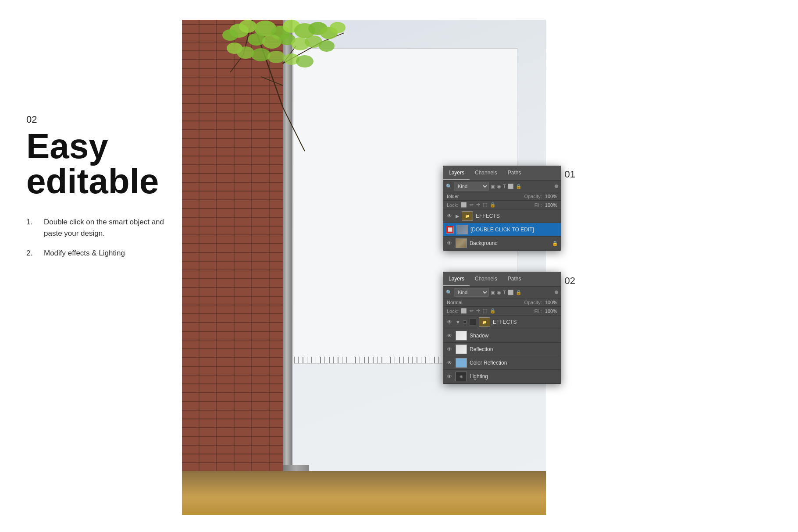 Image resolution: width=798 pixels, height=532 pixels. Describe the element at coordinates (515, 279) in the screenshot. I see `tab-paths-2: Paths` at that location.